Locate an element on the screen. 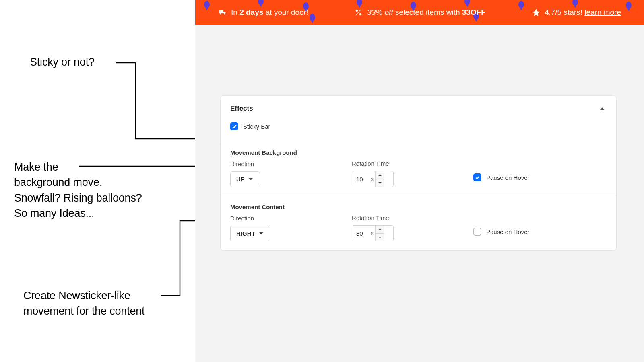 This screenshot has height=362, width=644. checkbox-ct-pause is located at coordinates (477, 232).